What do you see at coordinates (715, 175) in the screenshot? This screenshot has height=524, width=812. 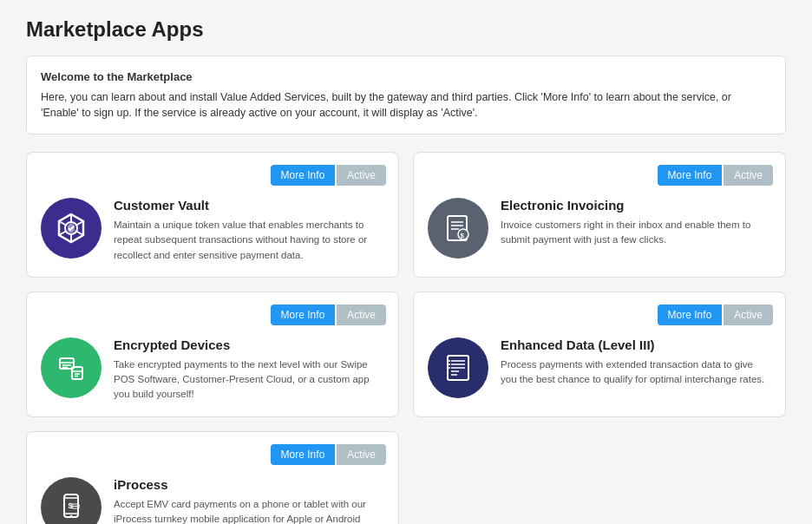 I see `card-electronic-invoicing-buttons: More Info Active` at bounding box center [715, 175].